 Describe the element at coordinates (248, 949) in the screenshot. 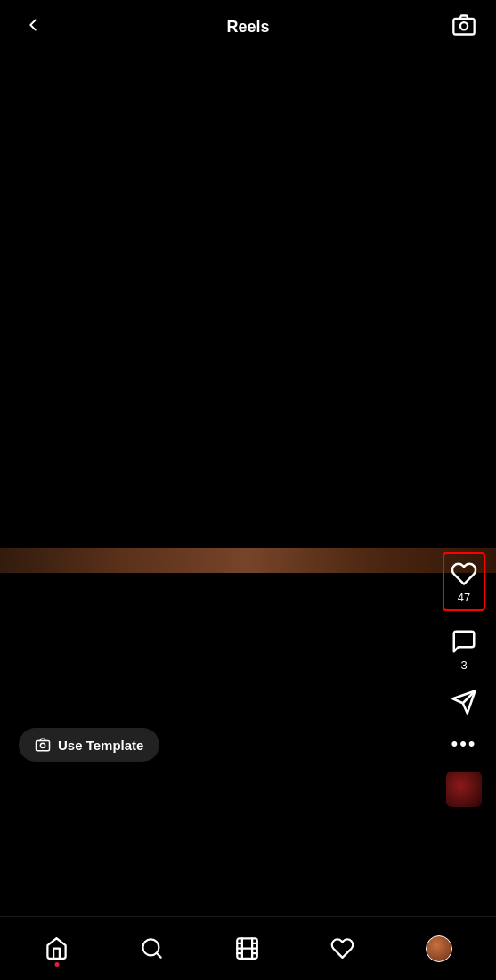

I see `nav-reels` at that location.